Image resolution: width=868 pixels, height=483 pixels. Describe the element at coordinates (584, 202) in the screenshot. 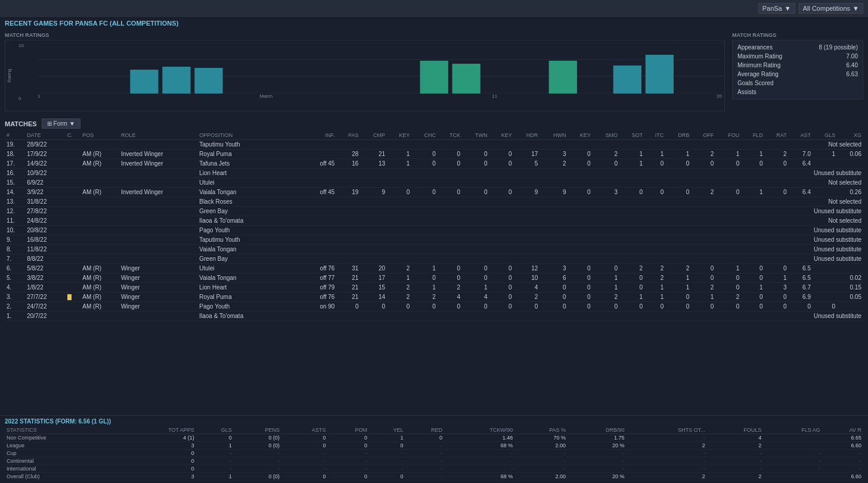

I see `match-status: Not selected` at that location.